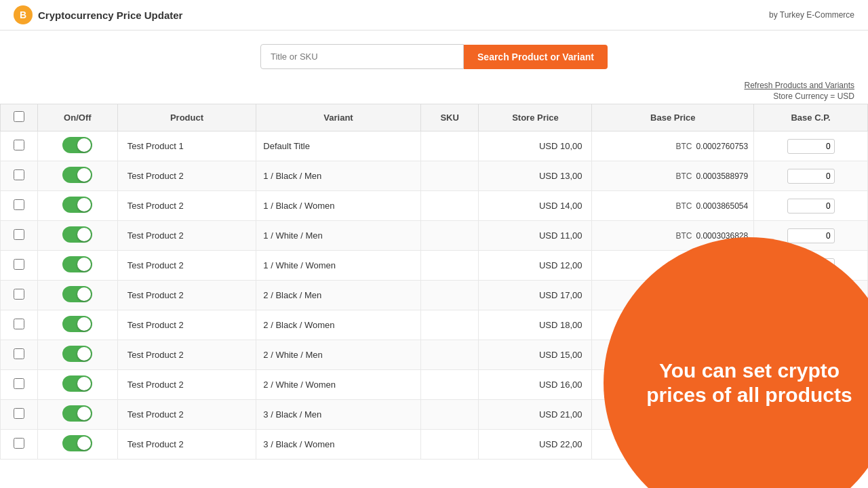 The height and width of the screenshot is (488, 868). Describe the element at coordinates (536, 266) in the screenshot. I see `row-store-price: USD 12,00` at that location.